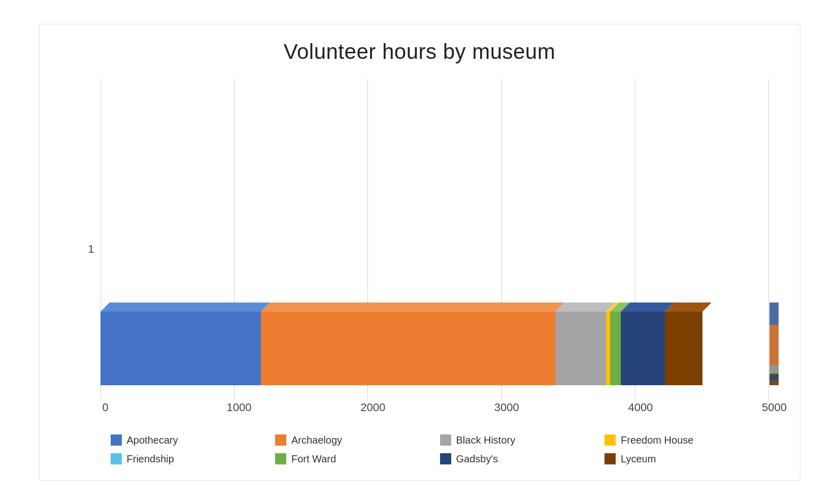 The width and height of the screenshot is (839, 504). Describe the element at coordinates (585, 307) in the screenshot. I see `bar-top-segment-black-history` at that location.